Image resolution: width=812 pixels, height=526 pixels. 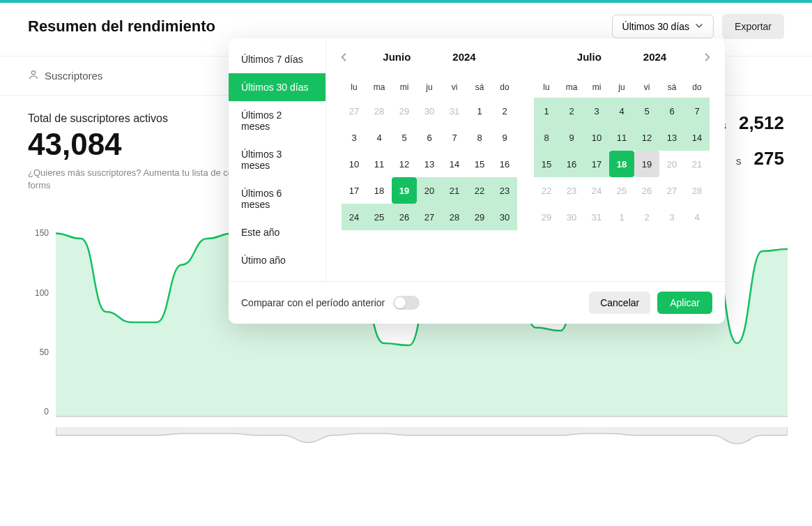 What do you see at coordinates (697, 87) in the screenshot?
I see `calendar-dow: do` at bounding box center [697, 87].